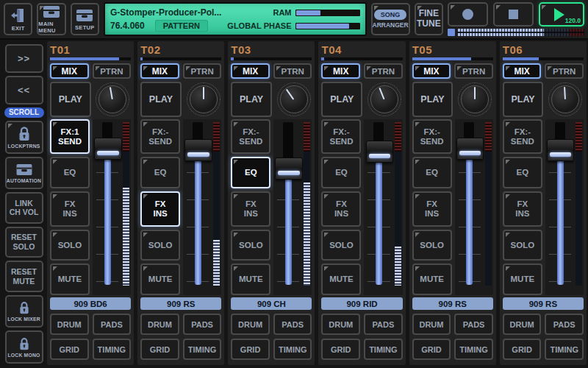  I want to click on lock-mixer-button: LOCK MIXER, so click(24, 312).